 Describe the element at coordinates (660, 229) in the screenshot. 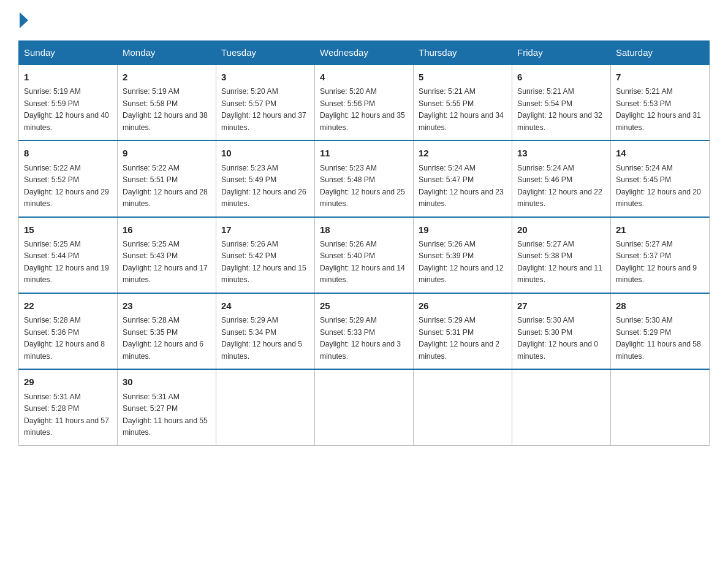

I see `day-number: 21` at that location.